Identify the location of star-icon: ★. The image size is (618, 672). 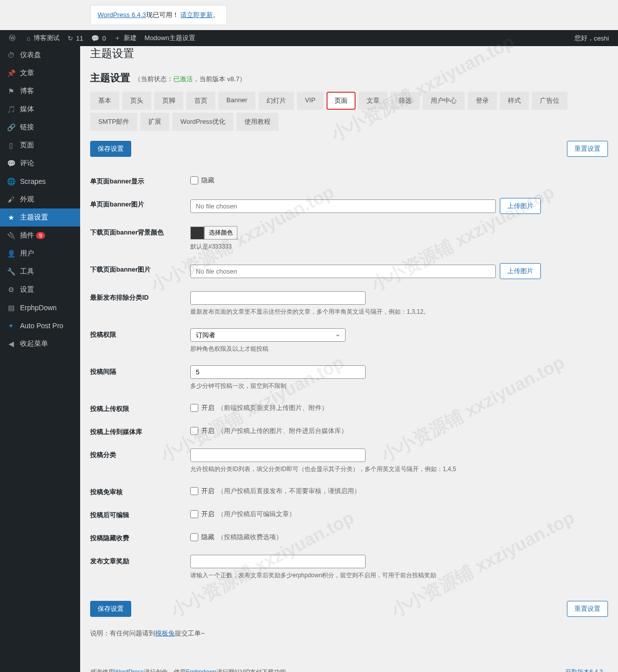
(11, 217).